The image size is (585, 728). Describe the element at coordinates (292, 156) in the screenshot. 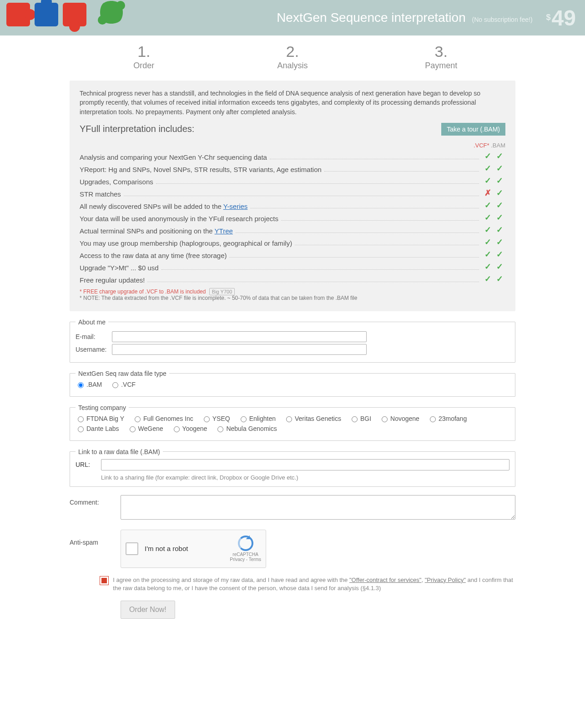

I see `feature-row: Analysis and comparing your NextGen Y-Ch…` at that location.